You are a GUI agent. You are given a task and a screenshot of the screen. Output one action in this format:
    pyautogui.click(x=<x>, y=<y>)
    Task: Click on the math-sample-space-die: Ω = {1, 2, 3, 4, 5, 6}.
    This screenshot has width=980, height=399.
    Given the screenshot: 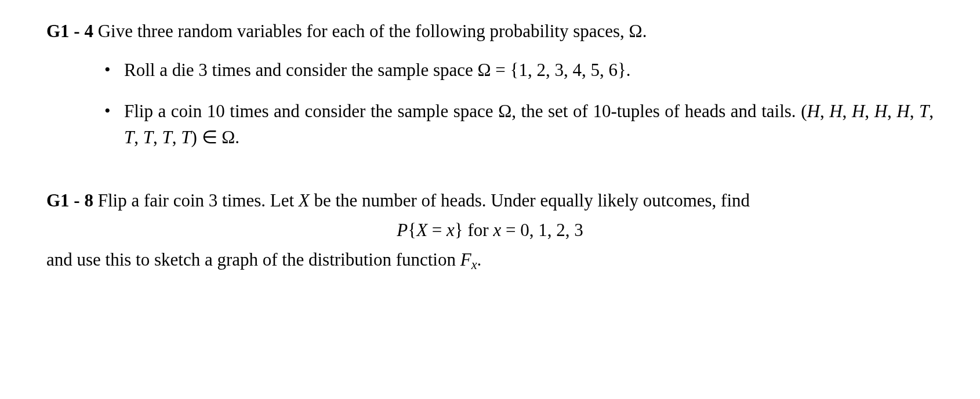 What is the action you would take?
    pyautogui.click(x=554, y=70)
    